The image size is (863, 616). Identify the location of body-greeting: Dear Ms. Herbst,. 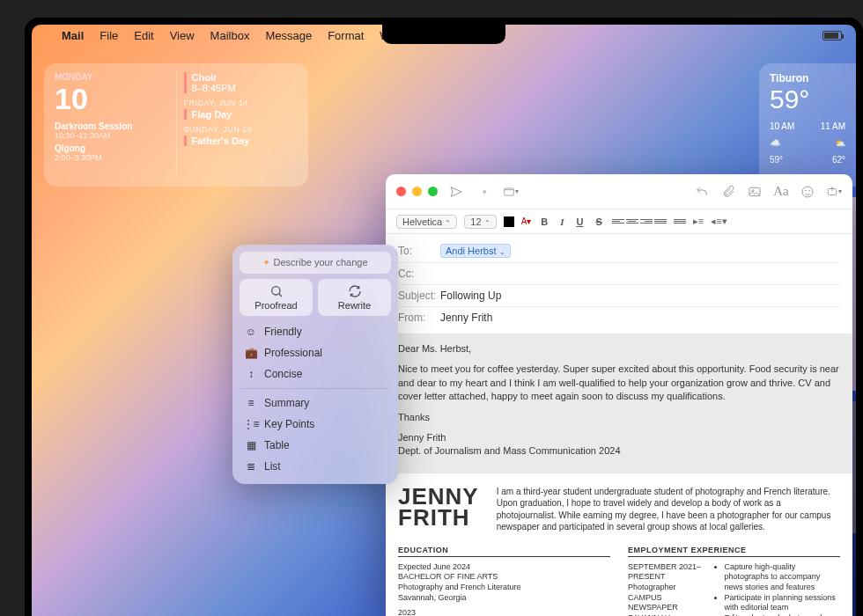
(619, 348).